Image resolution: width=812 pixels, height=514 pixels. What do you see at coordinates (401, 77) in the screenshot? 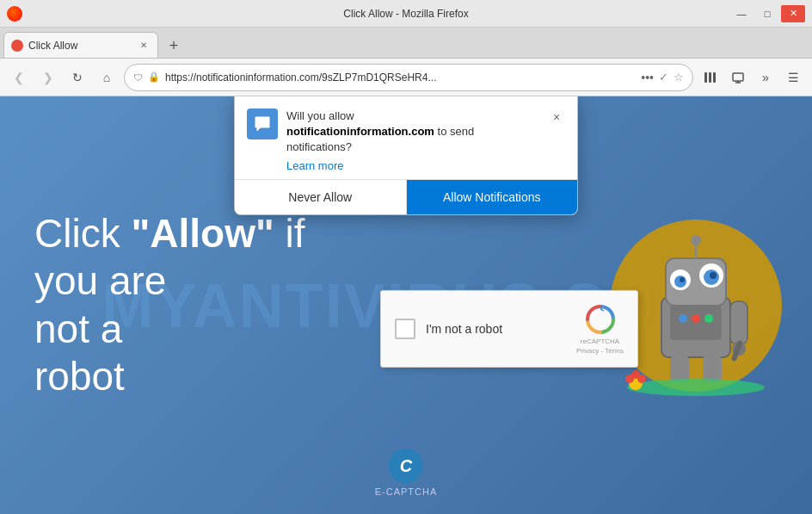
I see `url-display: https://notificationinformation.com/9sZL…` at bounding box center [401, 77].